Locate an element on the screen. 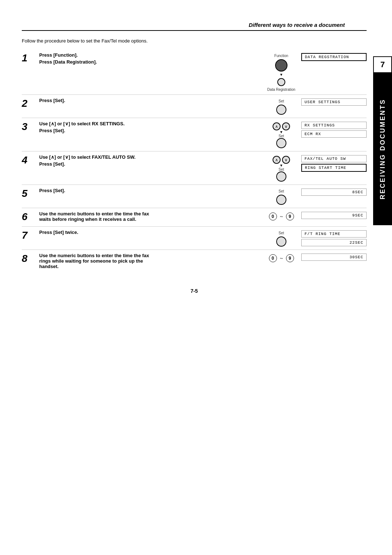 The height and width of the screenshot is (555, 392). page-number: 7-5 is located at coordinates (194, 291).